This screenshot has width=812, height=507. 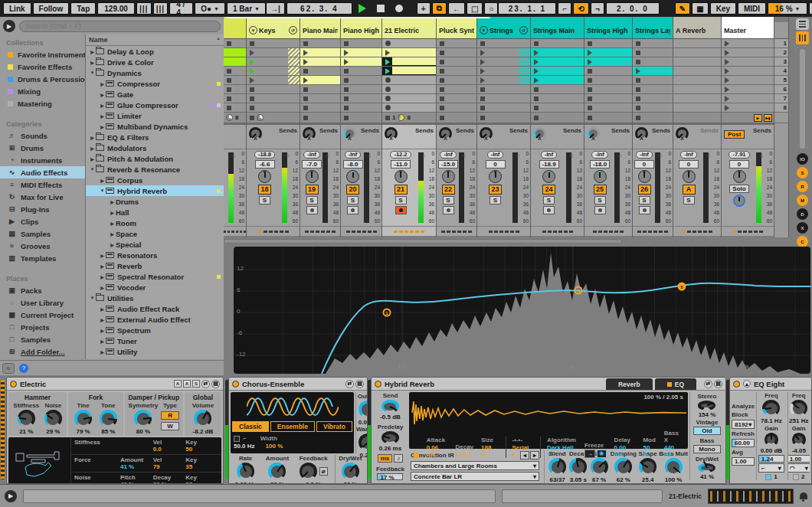 I want to click on groove-amount-button: O●▼, so click(x=210, y=8).